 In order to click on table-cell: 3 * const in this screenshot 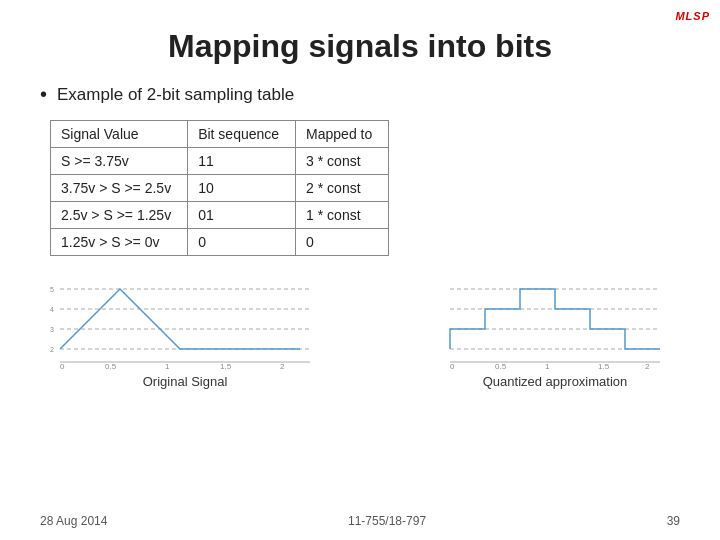, I will do `click(342, 162)`.